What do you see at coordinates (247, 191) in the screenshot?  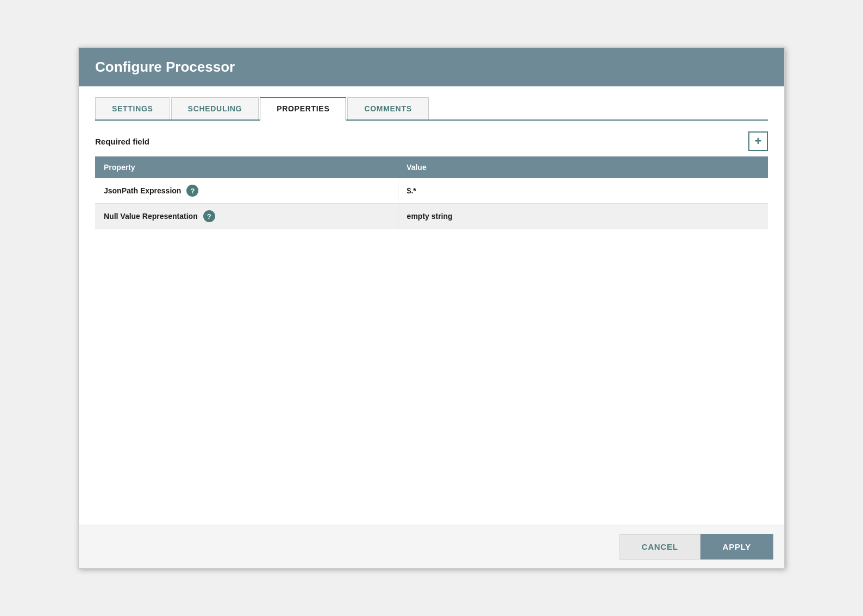 I see `property-name-cell: JsonPath Expression ?` at bounding box center [247, 191].